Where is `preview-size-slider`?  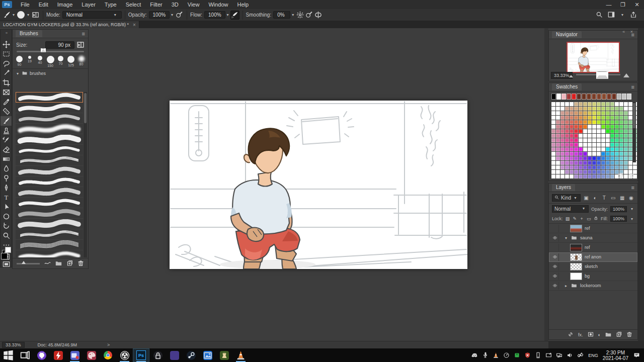 preview-size-slider is located at coordinates (28, 263).